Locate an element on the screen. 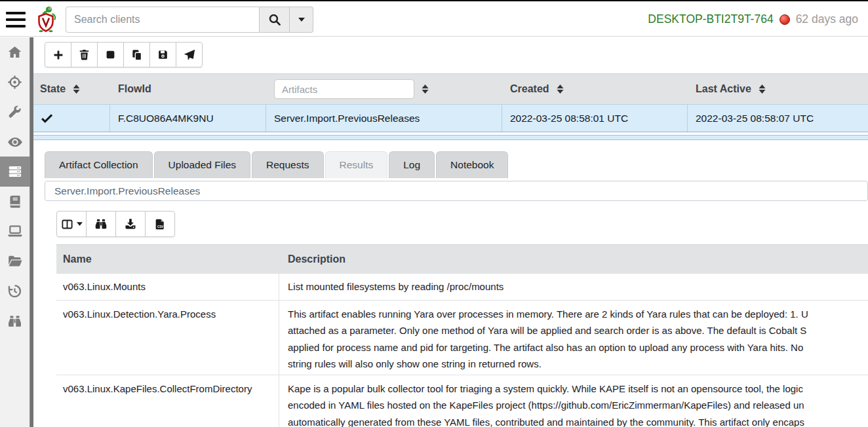 This screenshot has height=427, width=868. wrench-icon is located at coordinates (14, 111).